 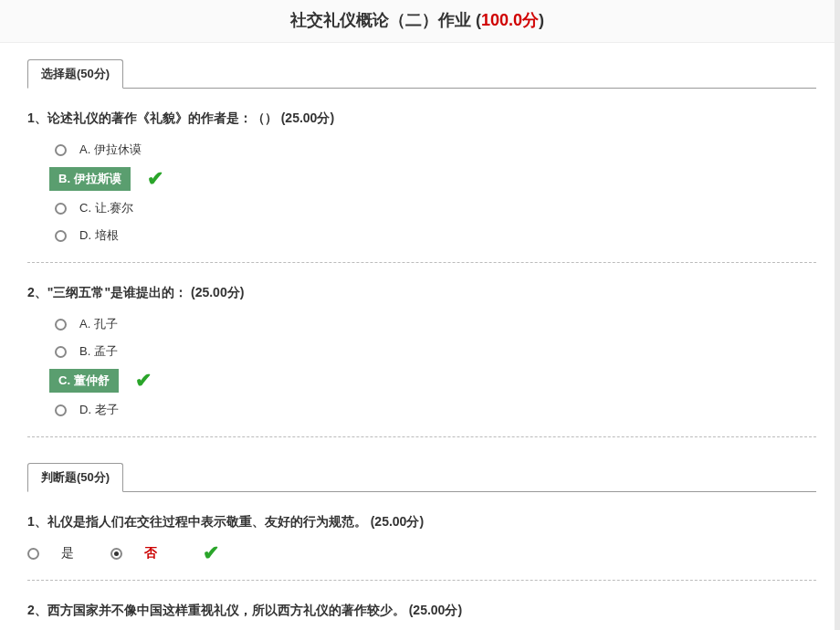 What do you see at coordinates (117, 292) in the screenshot?
I see `q-text: "三纲五常"是谁提出的：` at bounding box center [117, 292].